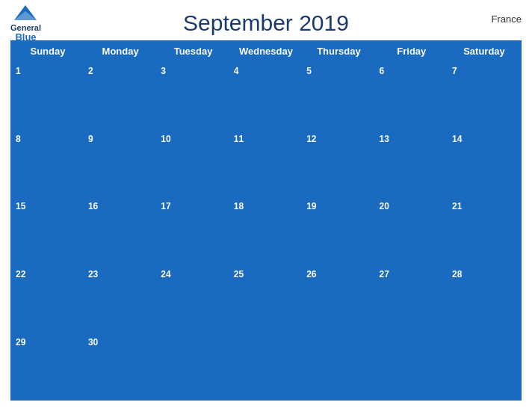 This screenshot has height=411, width=532. What do you see at coordinates (48, 96) in the screenshot?
I see `calendar-day-cell: 1` at bounding box center [48, 96].